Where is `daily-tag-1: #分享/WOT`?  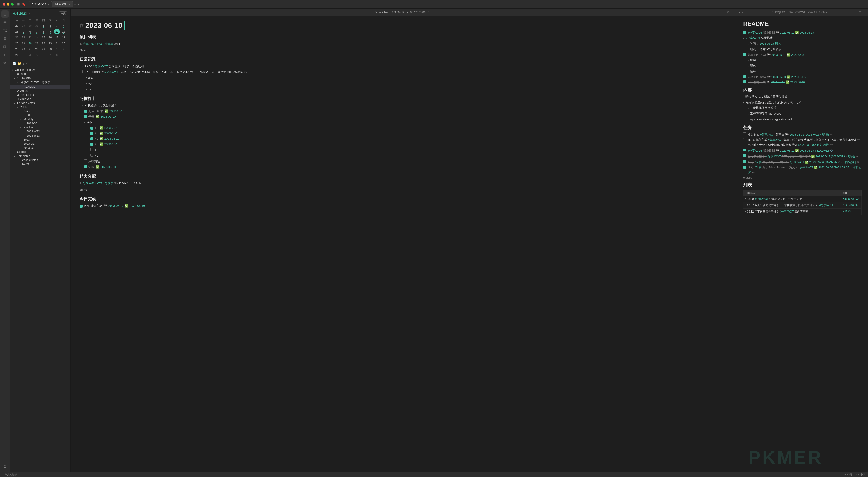 daily-tag-1: #分享/WOT is located at coordinates (100, 66).